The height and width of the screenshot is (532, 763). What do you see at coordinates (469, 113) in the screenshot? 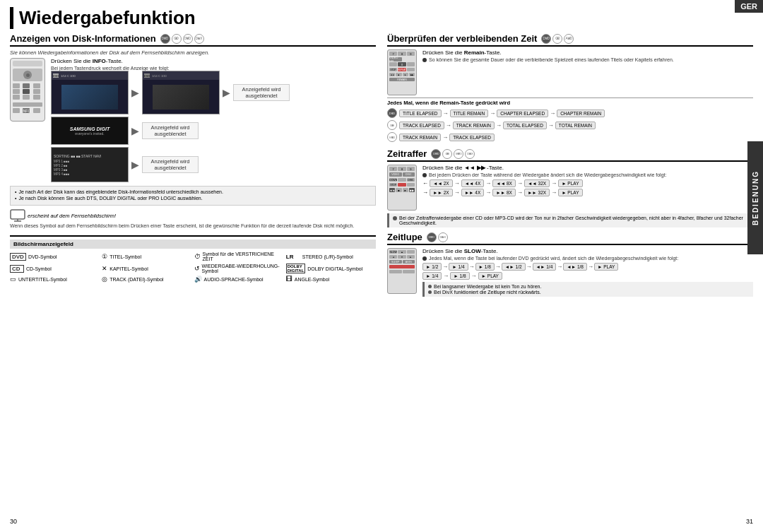
I see `seq-title-remain: TITLE REMAIN` at bounding box center [469, 113].